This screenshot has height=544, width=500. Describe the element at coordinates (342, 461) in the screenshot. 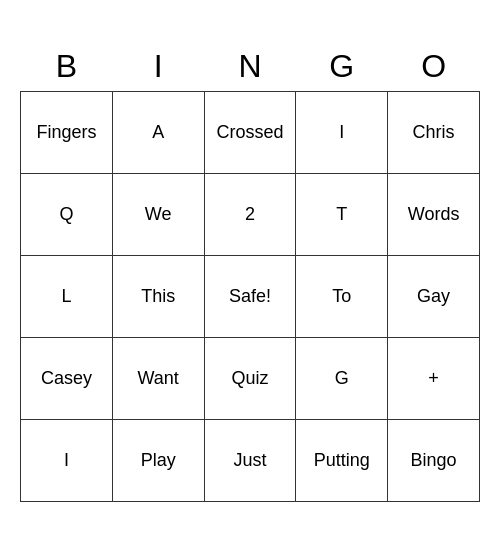

I see `cell-r4-c3: Putting` at that location.